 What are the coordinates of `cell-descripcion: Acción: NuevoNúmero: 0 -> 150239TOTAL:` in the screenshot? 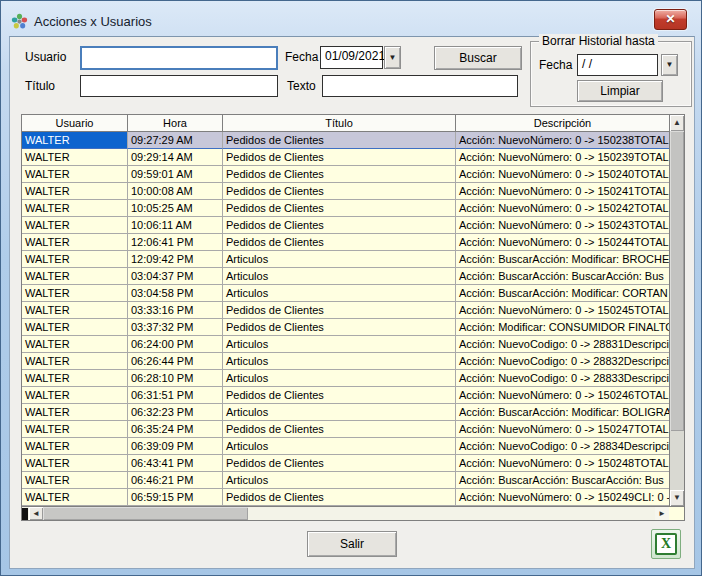 It's located at (563, 158).